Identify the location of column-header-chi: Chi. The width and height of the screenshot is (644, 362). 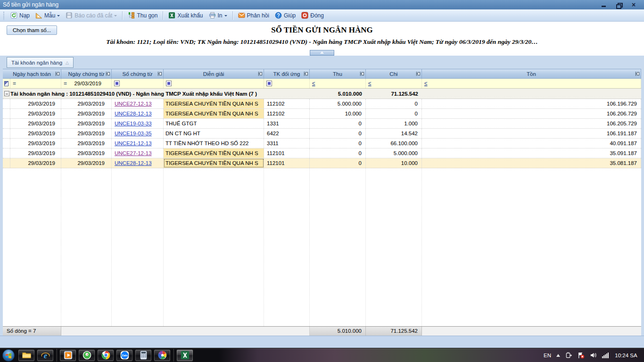
(394, 74).